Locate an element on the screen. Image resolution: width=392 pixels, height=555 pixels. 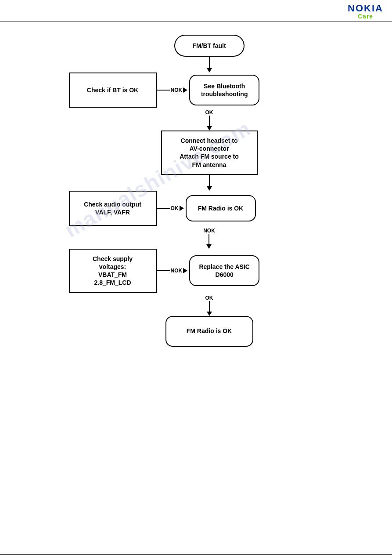
node3-nok-label: NOK is located at coordinates (209, 231).